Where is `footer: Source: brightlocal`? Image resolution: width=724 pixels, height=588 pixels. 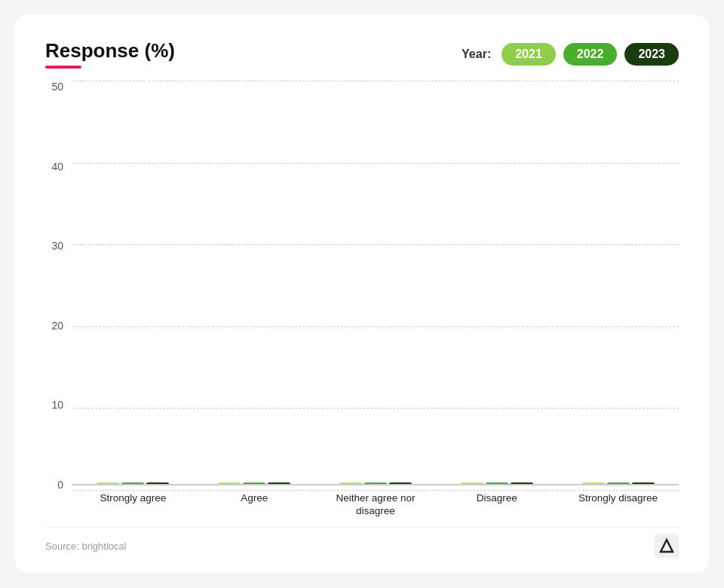 footer: Source: brightlocal is located at coordinates (362, 543).